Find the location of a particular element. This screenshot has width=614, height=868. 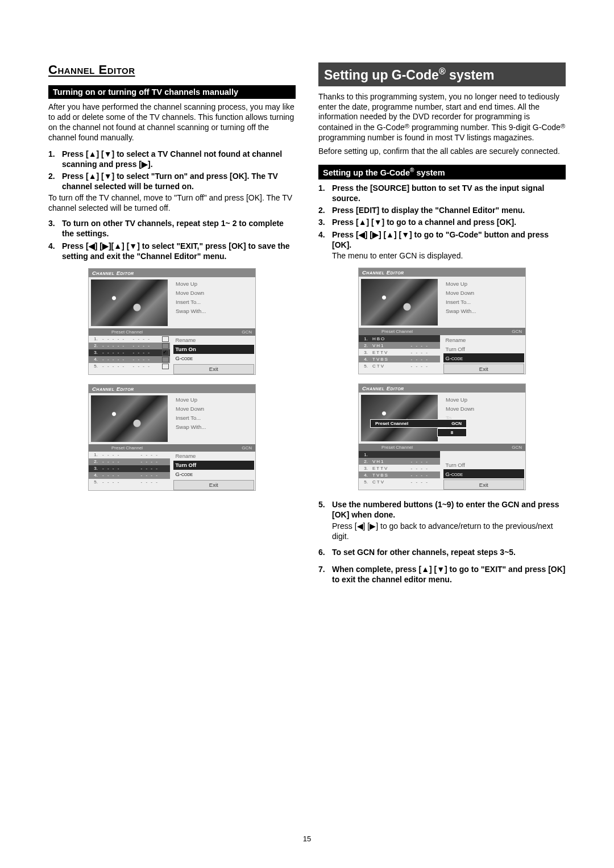

note-after-step2: To turn off the TV channel, move to "Tur… is located at coordinates (172, 203).